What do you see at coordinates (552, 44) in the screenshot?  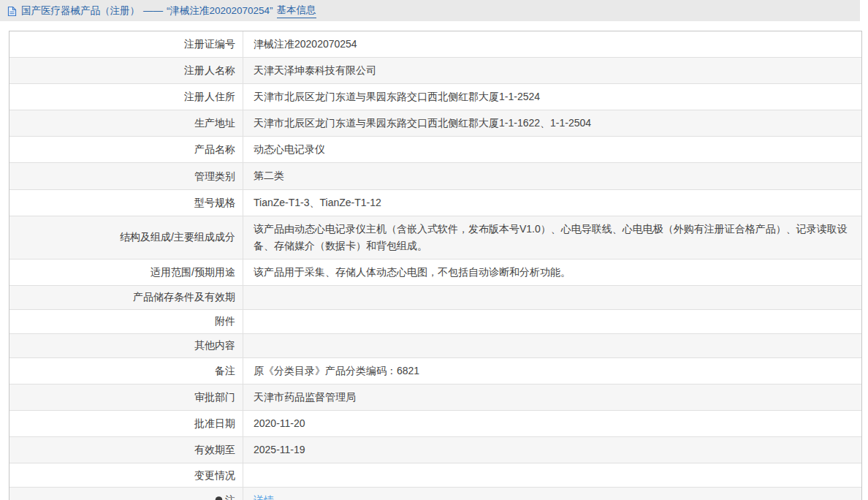 I see `row-value: 津械注准20202070254` at bounding box center [552, 44].